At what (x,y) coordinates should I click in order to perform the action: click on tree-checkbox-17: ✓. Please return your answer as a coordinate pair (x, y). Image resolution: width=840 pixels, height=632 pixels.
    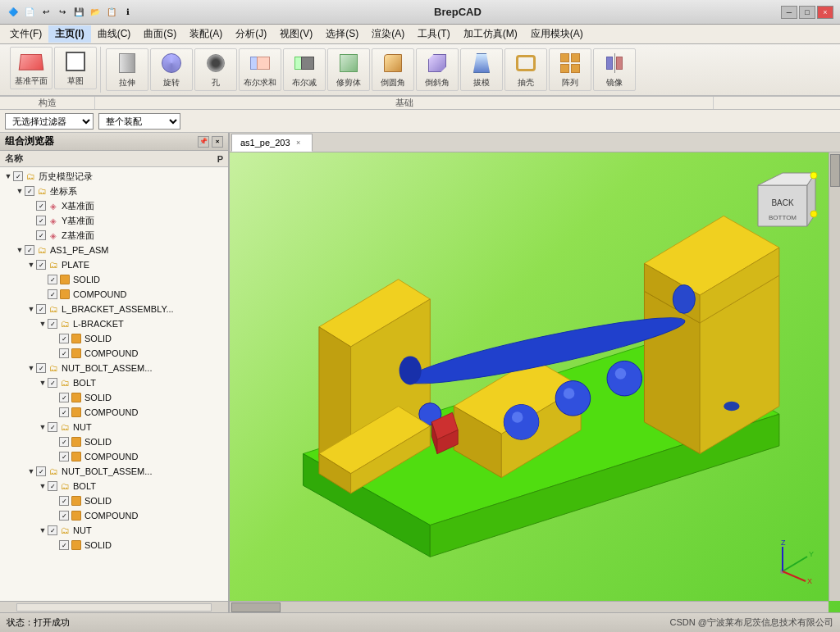
    Looking at the image, I should click on (64, 412).